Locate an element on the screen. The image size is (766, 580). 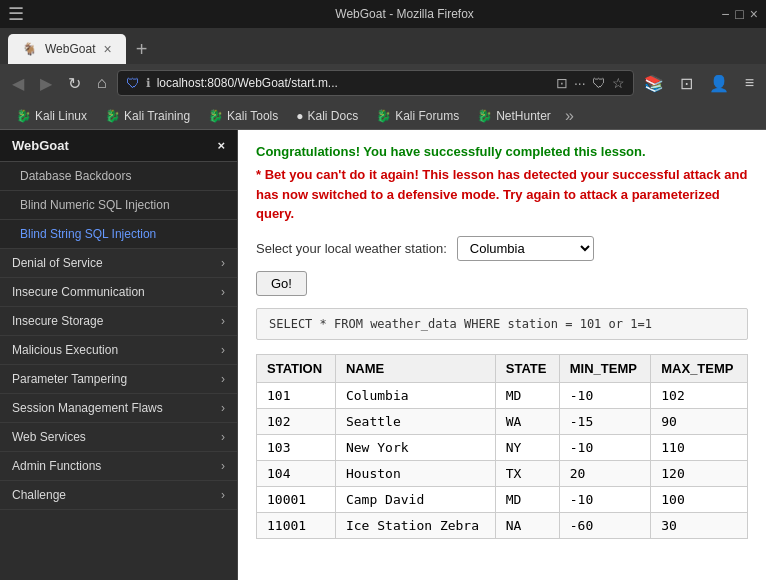
kali-docs-icon: ● is located at coordinates (300, 116).